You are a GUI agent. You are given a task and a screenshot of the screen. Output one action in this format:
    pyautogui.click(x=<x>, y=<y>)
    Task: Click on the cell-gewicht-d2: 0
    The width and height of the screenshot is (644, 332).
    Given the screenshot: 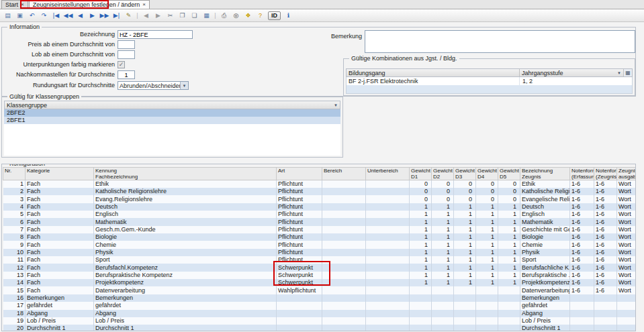 What is the action you would take?
    pyautogui.click(x=443, y=199)
    